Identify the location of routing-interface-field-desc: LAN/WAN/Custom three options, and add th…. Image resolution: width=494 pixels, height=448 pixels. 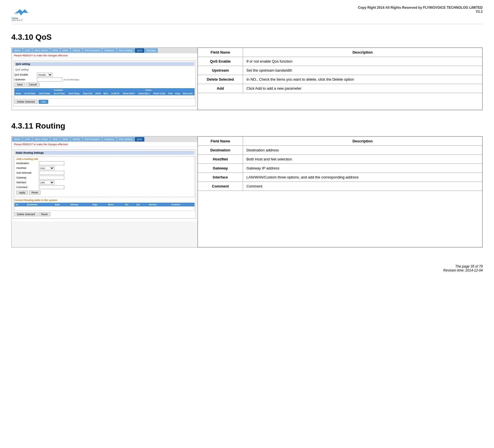
(363, 177).